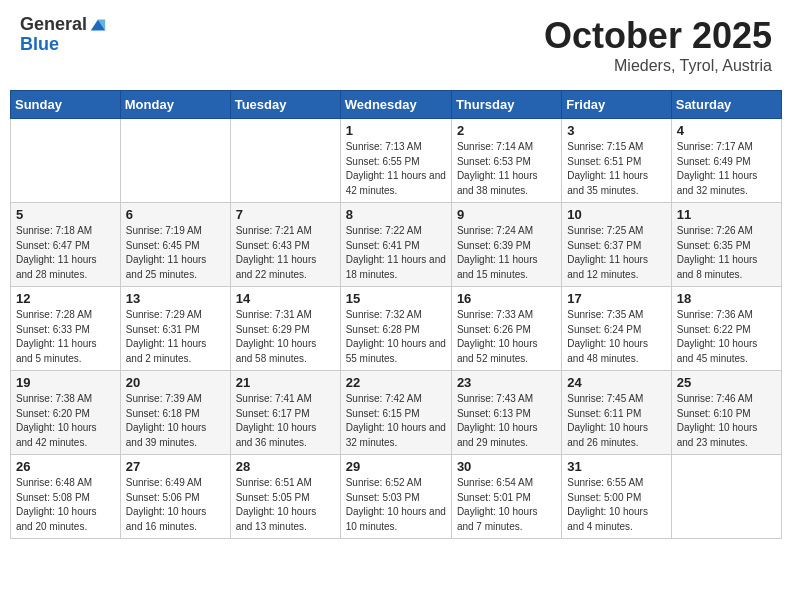  Describe the element at coordinates (726, 161) in the screenshot. I see `calendar-cell: 4Sunrise: 7:17 AM Sunset: 6:49 PM Daylig…` at that location.